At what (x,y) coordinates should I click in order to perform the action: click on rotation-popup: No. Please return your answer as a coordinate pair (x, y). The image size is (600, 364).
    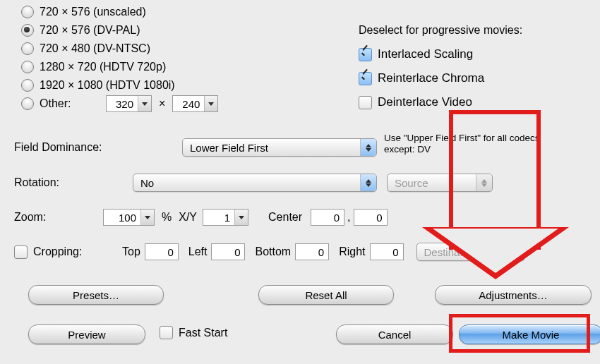
    Looking at the image, I should click on (255, 183).